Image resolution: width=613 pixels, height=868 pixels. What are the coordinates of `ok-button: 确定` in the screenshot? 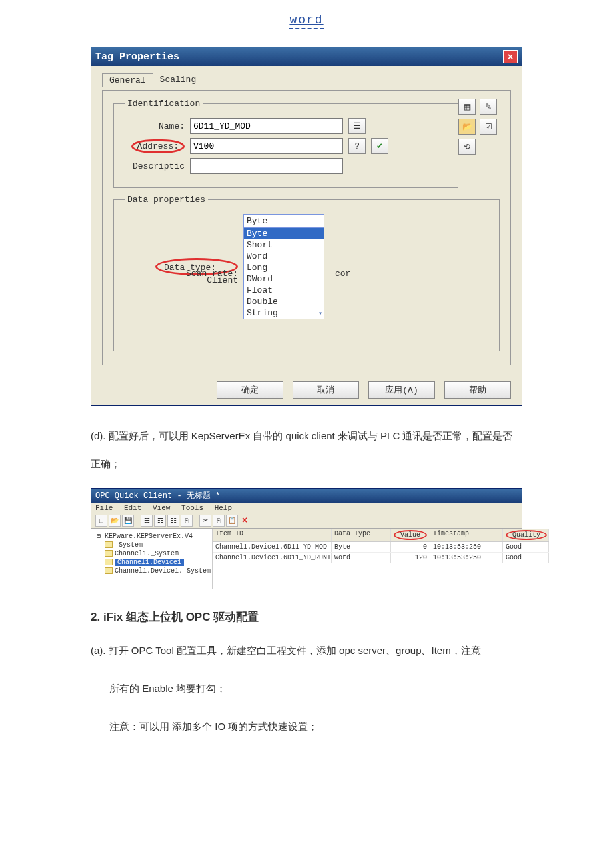 It's located at (250, 390).